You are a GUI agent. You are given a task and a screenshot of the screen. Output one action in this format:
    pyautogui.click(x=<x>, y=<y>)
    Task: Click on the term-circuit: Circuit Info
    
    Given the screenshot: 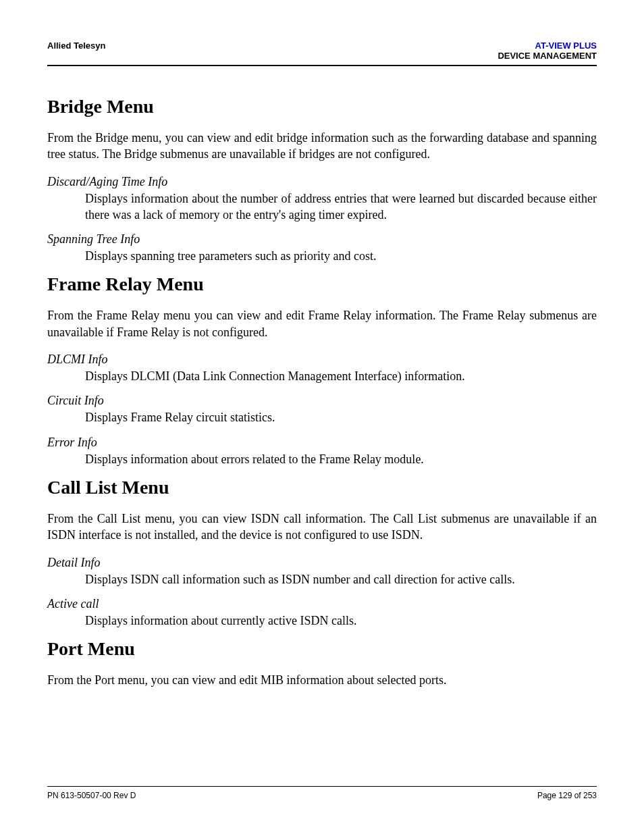 What is the action you would take?
    pyautogui.click(x=322, y=401)
    